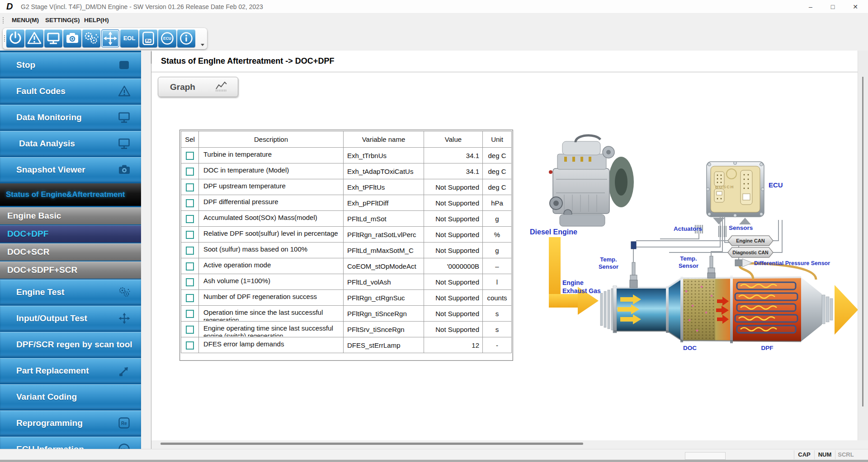 This screenshot has width=868, height=462. Describe the element at coordinates (124, 446) in the screenshot. I see `ecu-icon: ECU` at that location.